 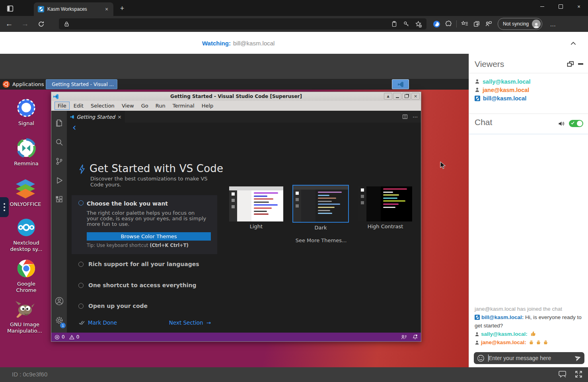 I want to click on clipboard-icon, so click(x=394, y=24).